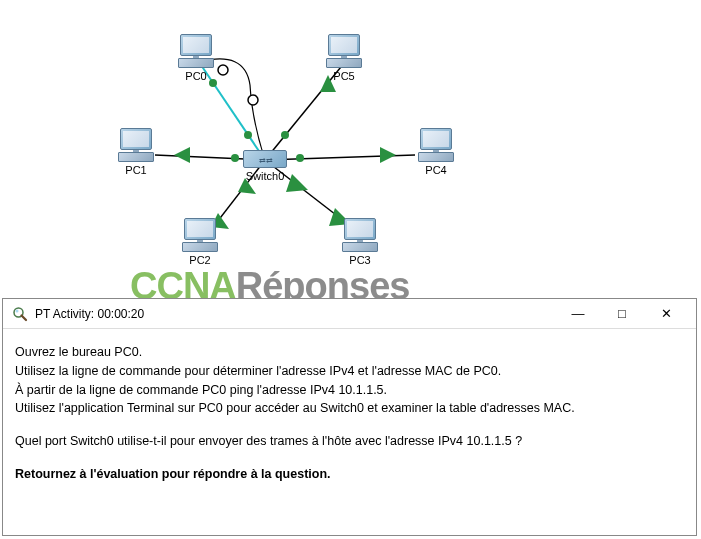  Describe the element at coordinates (296, 314) in the screenshot. I see `window-title: PT Activity: 00:00:20` at that location.